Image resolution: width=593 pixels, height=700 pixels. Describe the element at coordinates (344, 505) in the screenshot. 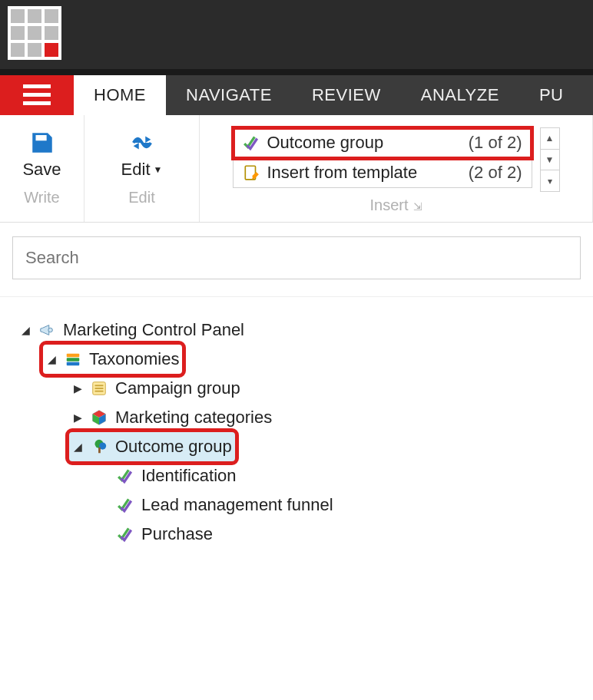

I see `tree-node-lead-management-funnel: Lead management funnel` at that location.